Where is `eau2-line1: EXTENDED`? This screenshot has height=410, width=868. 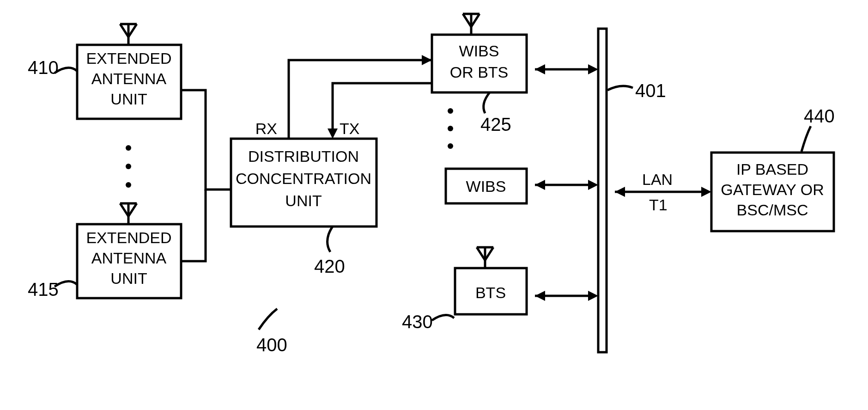
eau2-line1: EXTENDED is located at coordinates (128, 238).